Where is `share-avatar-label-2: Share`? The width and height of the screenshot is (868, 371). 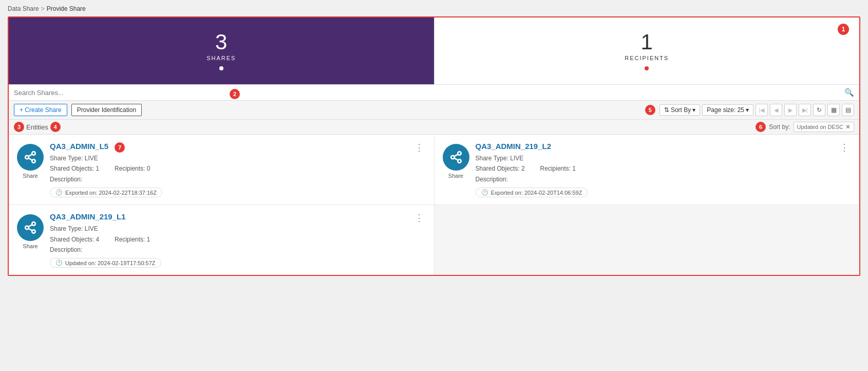
share-avatar-label-2: Share is located at coordinates (456, 176).